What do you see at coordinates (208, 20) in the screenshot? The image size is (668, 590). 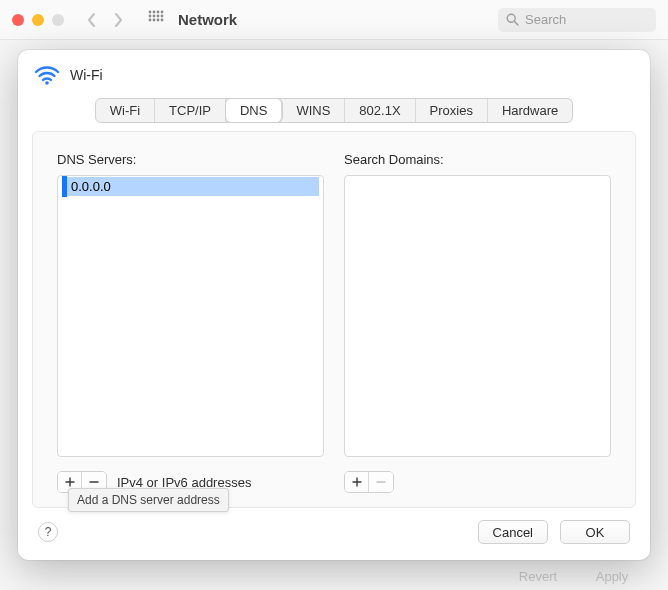 I see `window-title: Network` at bounding box center [208, 20].